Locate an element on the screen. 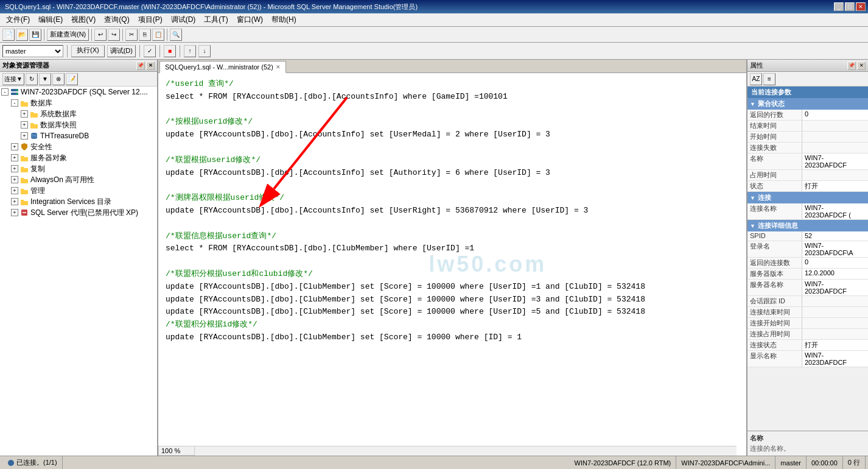 The width and height of the screenshot is (868, 469). tree-node-replication: + 复制 is located at coordinates (79, 169).